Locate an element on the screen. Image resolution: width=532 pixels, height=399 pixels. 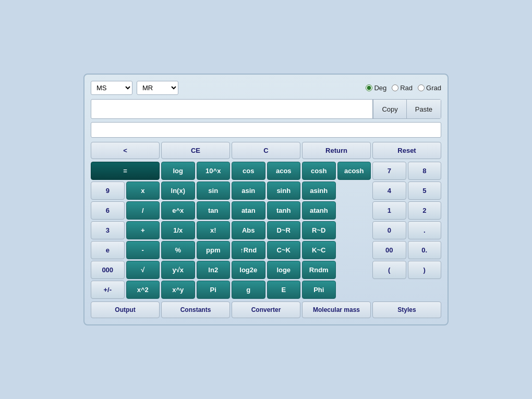
control-row: < CE C Return Reset is located at coordinates (266, 150).